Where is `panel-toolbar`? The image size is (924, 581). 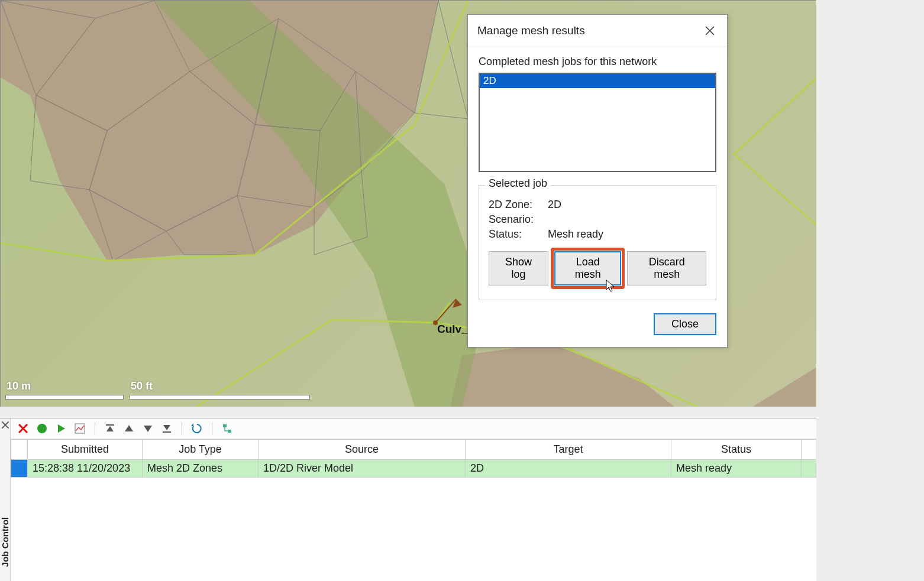
panel-toolbar is located at coordinates (413, 429).